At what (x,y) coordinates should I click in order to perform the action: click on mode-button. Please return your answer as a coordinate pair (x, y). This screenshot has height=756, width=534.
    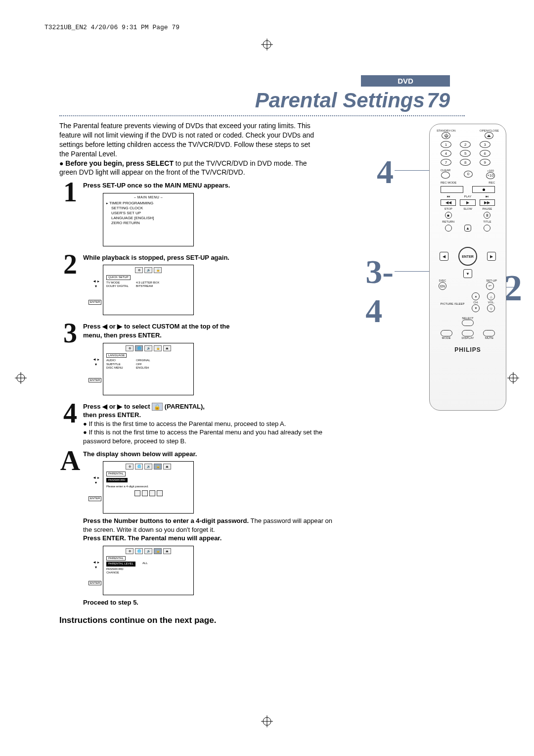
    Looking at the image, I should click on (446, 333).